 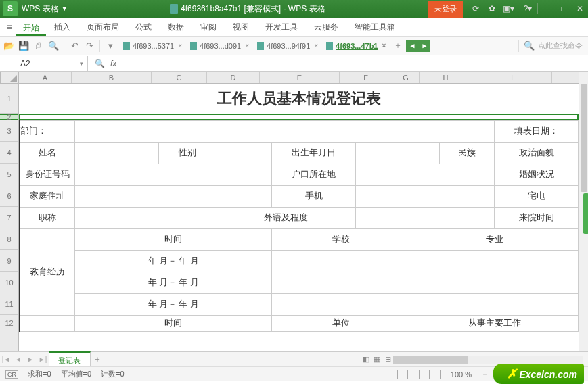 I want to click on menu-dev-tools: 开发工具, so click(x=281, y=27).